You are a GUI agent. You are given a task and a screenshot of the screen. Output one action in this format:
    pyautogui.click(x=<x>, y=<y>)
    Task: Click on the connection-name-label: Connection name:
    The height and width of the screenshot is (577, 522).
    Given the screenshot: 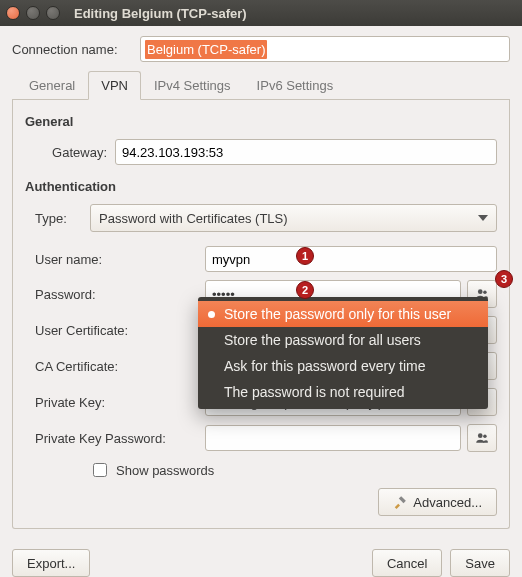 What is the action you would take?
    pyautogui.click(x=76, y=50)
    